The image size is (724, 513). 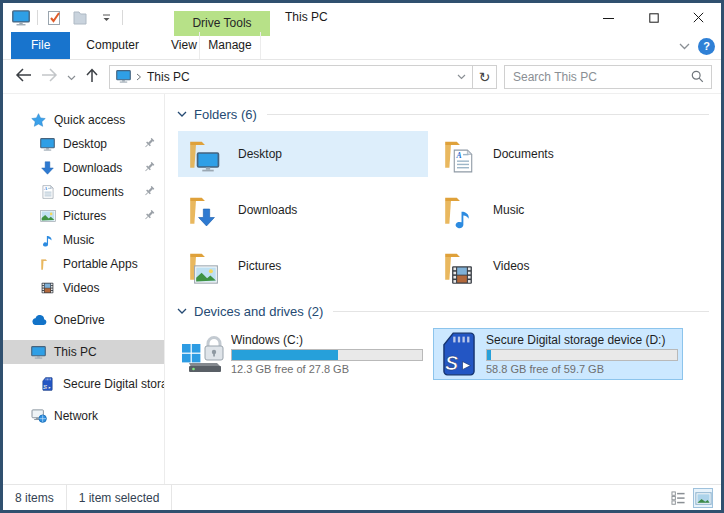 What do you see at coordinates (40, 46) in the screenshot?
I see `tab-file: File` at bounding box center [40, 46].